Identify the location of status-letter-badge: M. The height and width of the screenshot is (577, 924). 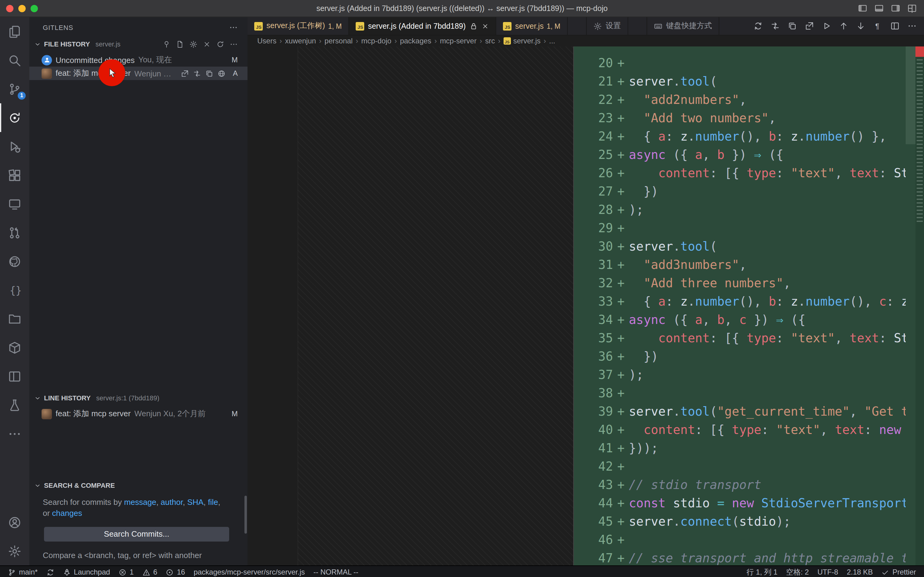
(235, 60).